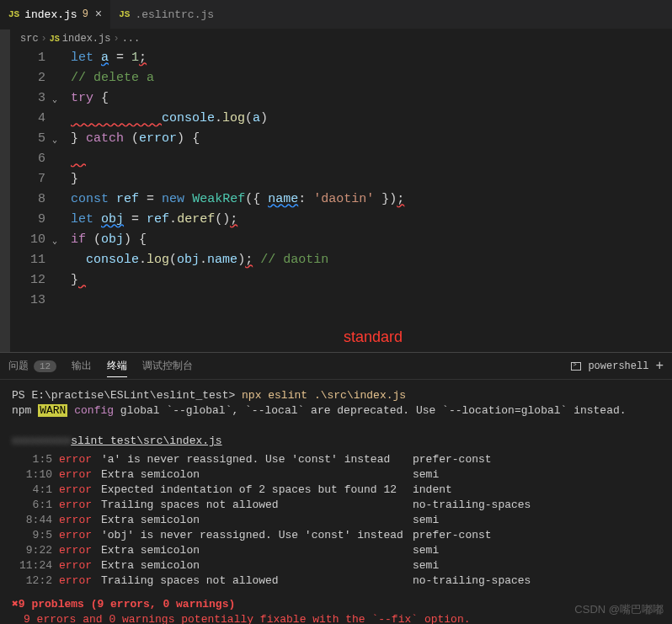  What do you see at coordinates (336, 566) in the screenshot?
I see `error-row: 11:24errorExtra semicolonsemi` at bounding box center [336, 566].